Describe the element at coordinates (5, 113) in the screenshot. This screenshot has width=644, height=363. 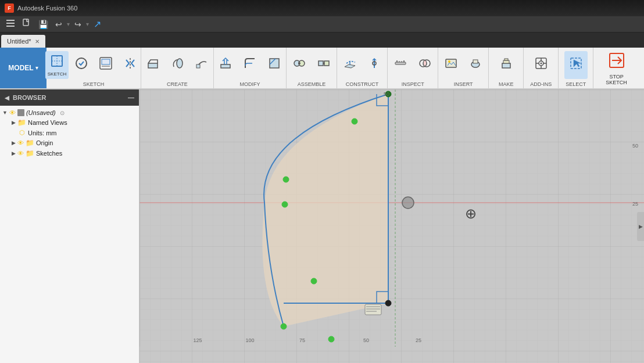
I see `expand-icon: ▼` at that location.